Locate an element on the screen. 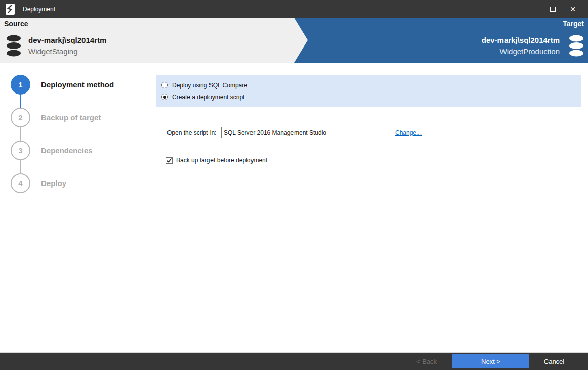 This screenshot has height=370, width=588. step-1-number: 1 is located at coordinates (20, 85).